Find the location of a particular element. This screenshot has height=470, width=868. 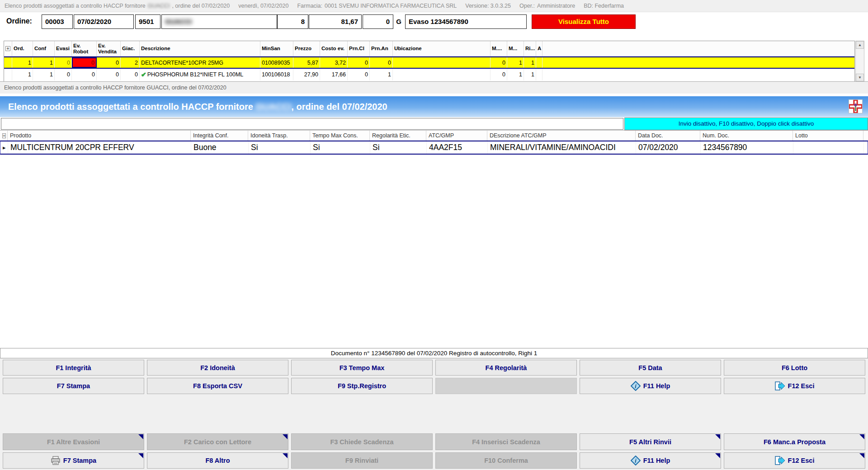

supplier-code-field: 9501 is located at coordinates (148, 22).